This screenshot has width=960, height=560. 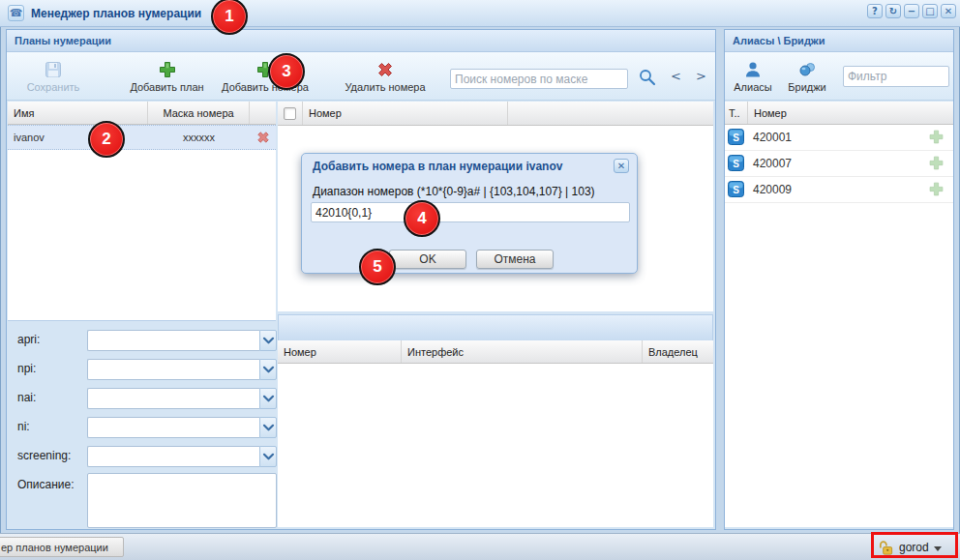 I want to click on prev-page-button: <, so click(x=675, y=75).